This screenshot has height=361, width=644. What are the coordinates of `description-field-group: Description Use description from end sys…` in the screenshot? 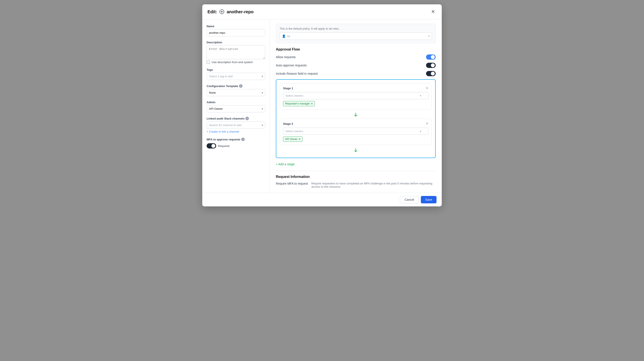 It's located at (236, 52).